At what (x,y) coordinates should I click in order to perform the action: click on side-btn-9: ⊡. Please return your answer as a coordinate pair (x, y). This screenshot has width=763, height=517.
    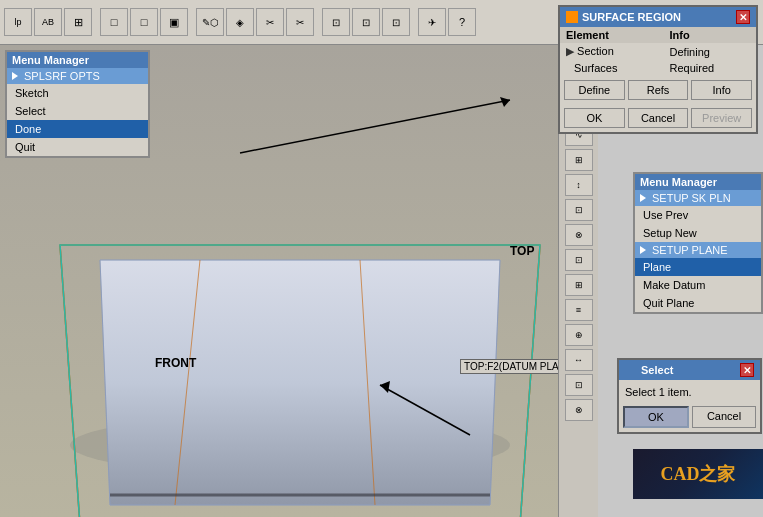
    Looking at the image, I should click on (579, 260).